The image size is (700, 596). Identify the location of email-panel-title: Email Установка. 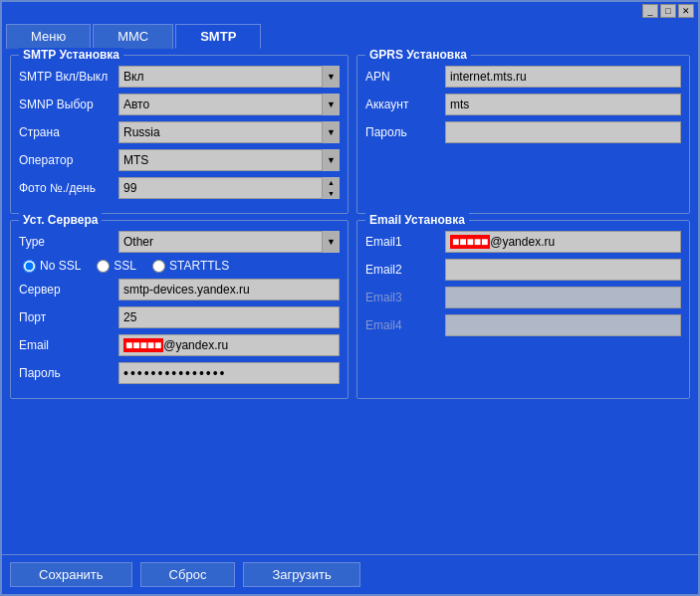
(417, 220).